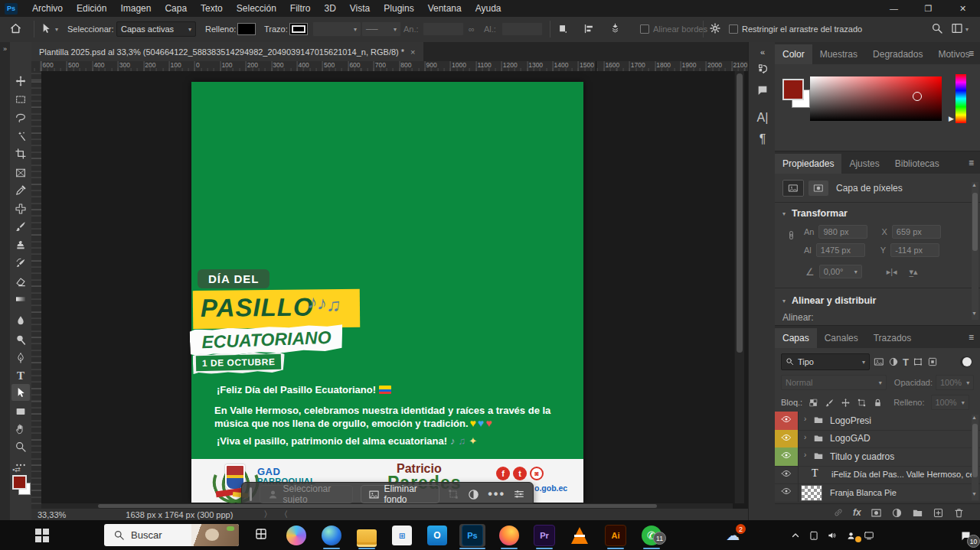 The image size is (980, 550). Describe the element at coordinates (975, 251) in the screenshot. I see `properties-scrollbar: ▲ ▼` at that location.